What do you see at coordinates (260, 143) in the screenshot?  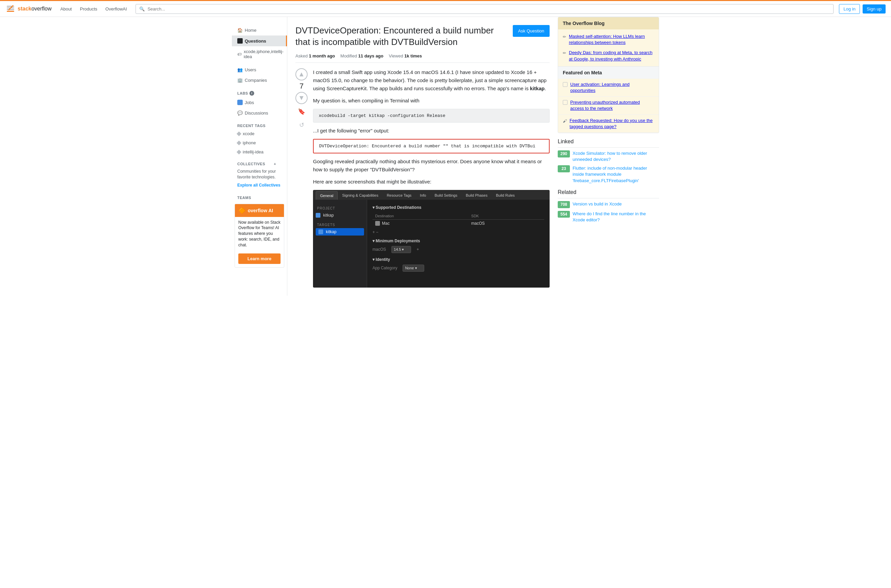 I see `tag-iphone: iphone` at bounding box center [260, 143].